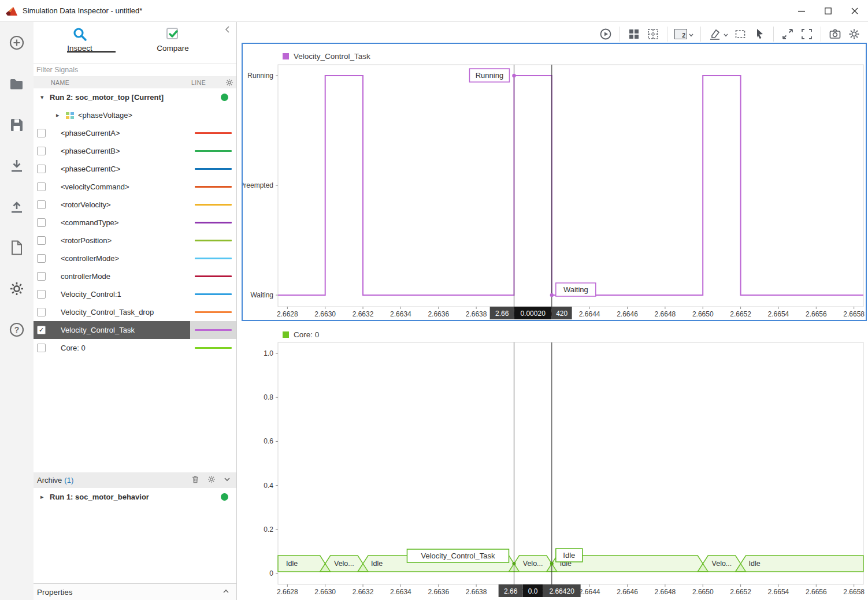 The image size is (868, 600). I want to click on collapse-sidebar-icon, so click(227, 29).